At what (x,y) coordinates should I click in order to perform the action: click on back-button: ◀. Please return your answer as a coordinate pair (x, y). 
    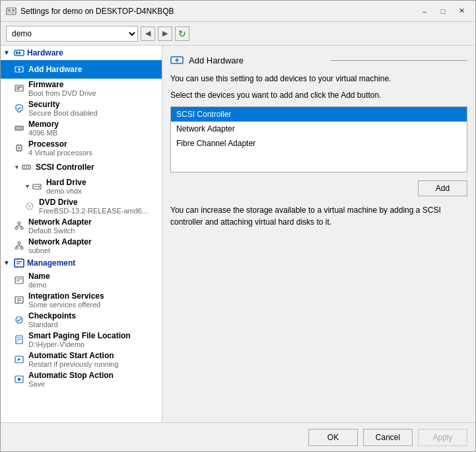
    Looking at the image, I should click on (148, 34).